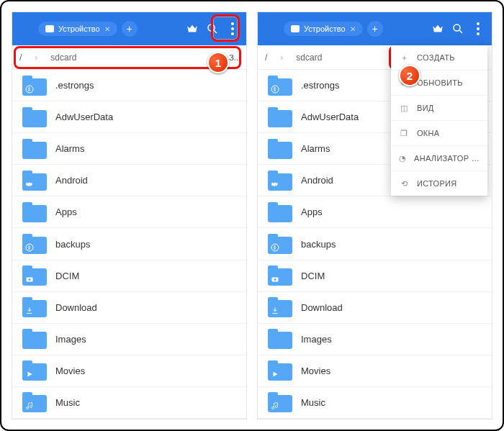 The width and height of the screenshot is (504, 431). I want to click on menu-item-windows: ❐ОКНА, so click(439, 134).